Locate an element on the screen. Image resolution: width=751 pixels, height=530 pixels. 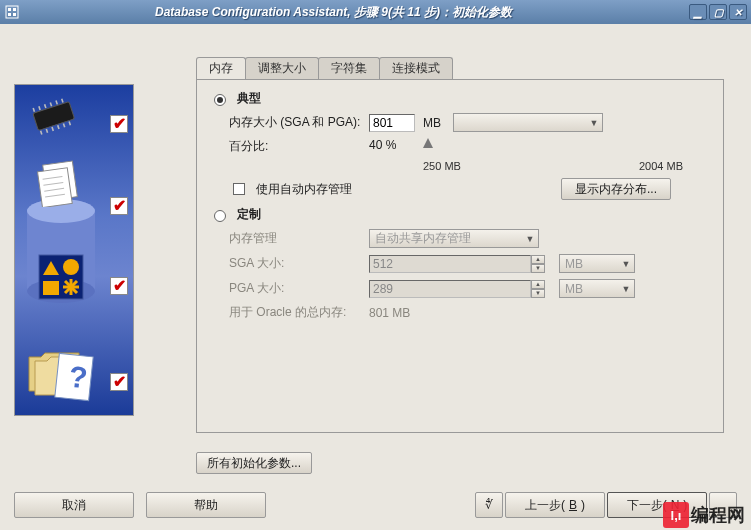
minimize-button: ▁ is located at coordinates (698, 12).